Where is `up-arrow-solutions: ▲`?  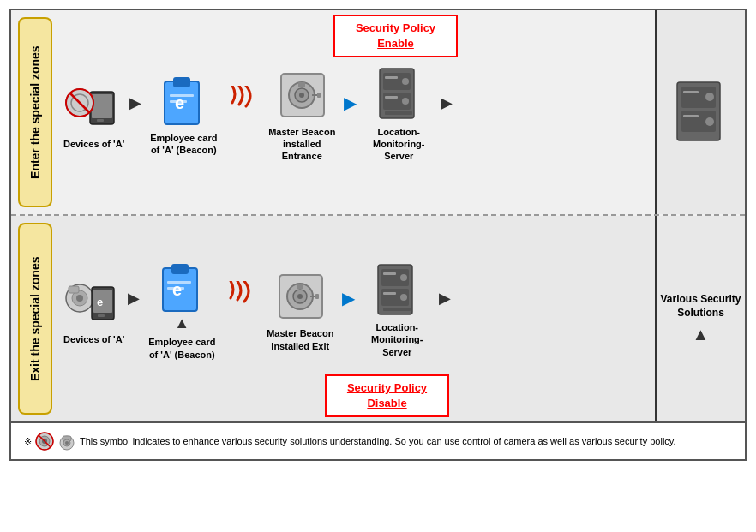 up-arrow-solutions: ▲ is located at coordinates (701, 334).